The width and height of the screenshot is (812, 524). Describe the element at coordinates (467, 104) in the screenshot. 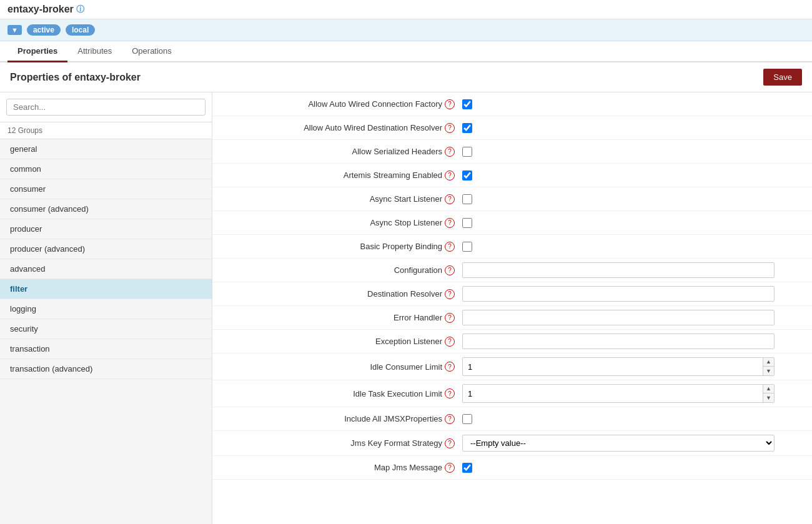

I see `prop-checkbox-allow-auto-wired-connection-factory` at that location.